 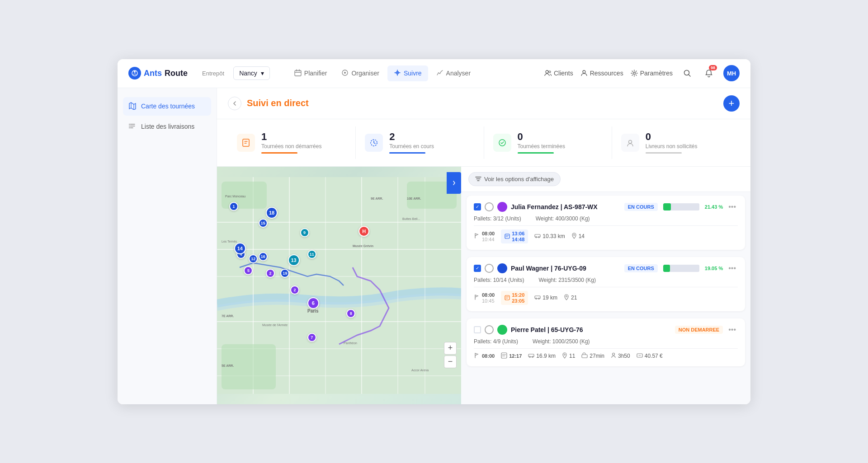 What do you see at coordinates (672, 137) in the screenshot?
I see `stat-number-3: 0` at bounding box center [672, 137].